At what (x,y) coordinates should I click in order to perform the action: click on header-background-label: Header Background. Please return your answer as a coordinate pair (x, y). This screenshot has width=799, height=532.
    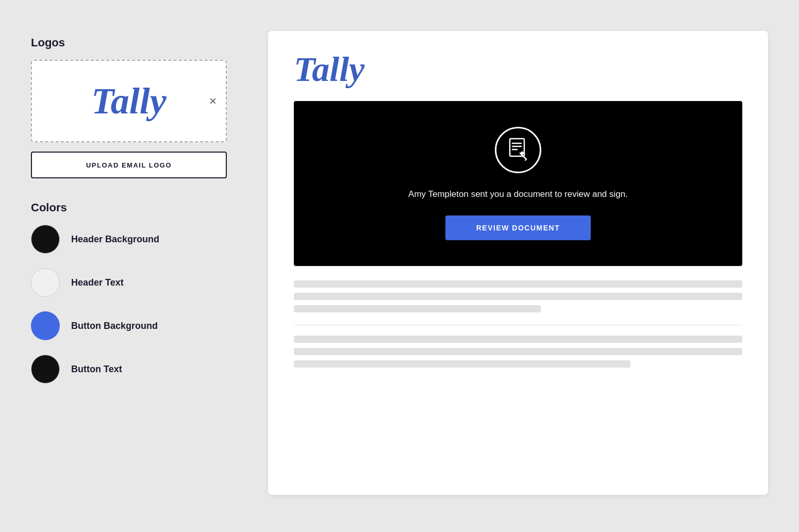
    Looking at the image, I should click on (115, 239).